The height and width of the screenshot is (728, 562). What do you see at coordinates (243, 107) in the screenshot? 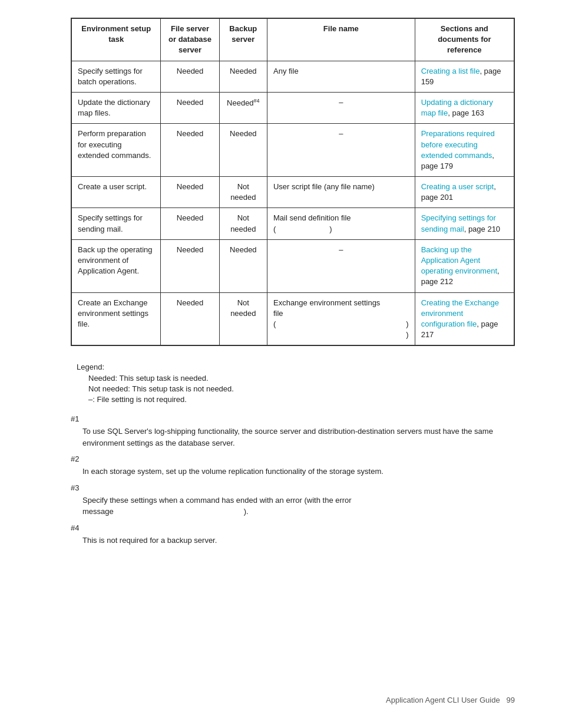
I see `cell-backup: Needed#4` at bounding box center [243, 107].